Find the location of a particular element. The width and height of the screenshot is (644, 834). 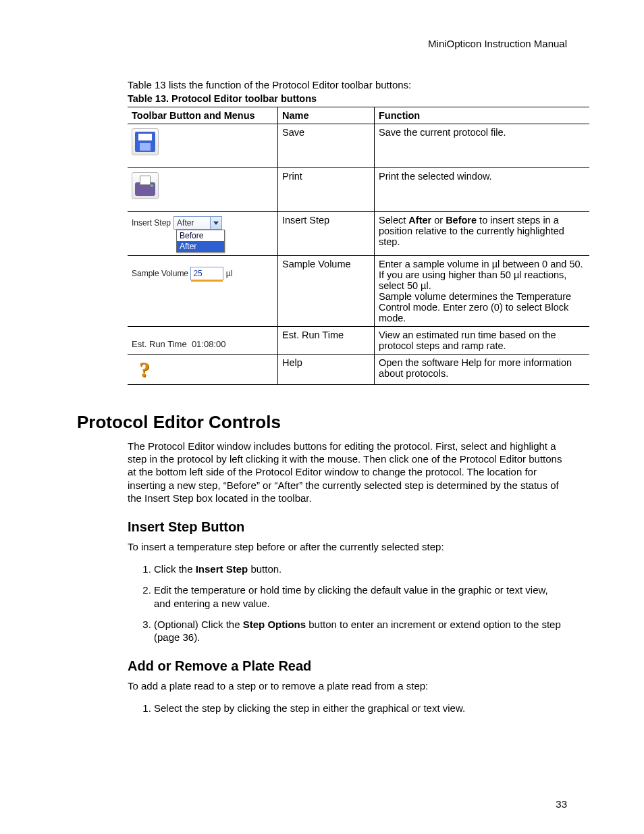

table-row: Print Print the selected window. is located at coordinates (358, 190).